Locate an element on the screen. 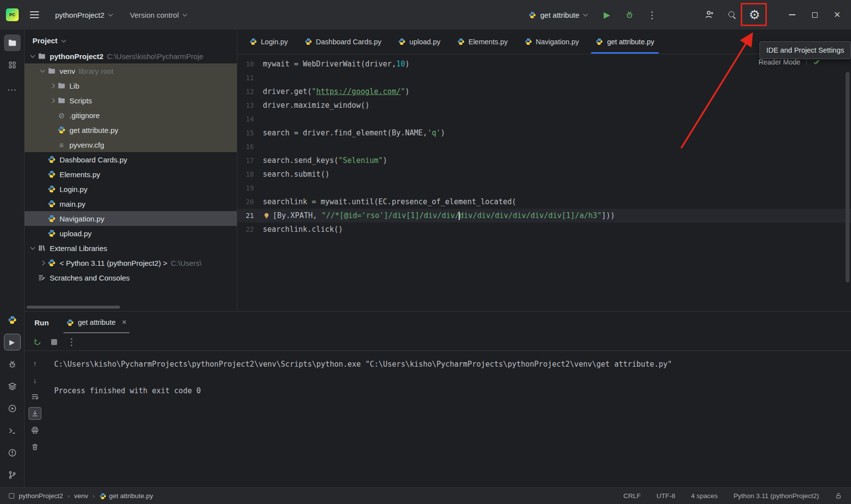 The image size is (851, 504). line-number: 14 is located at coordinates (250, 119).